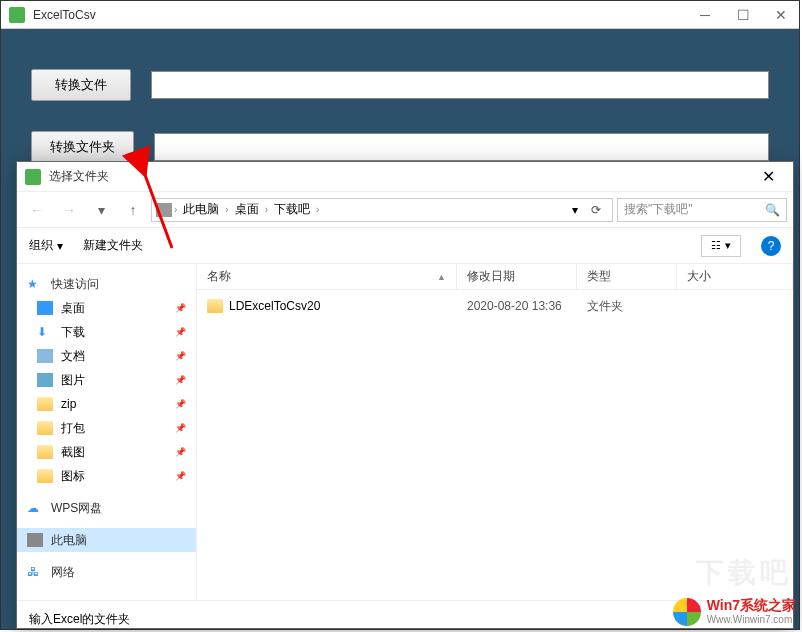 Image resolution: width=802 pixels, height=632 pixels. Describe the element at coordinates (768, 176) in the screenshot. I see `dialog-close-button: ✕` at that location.